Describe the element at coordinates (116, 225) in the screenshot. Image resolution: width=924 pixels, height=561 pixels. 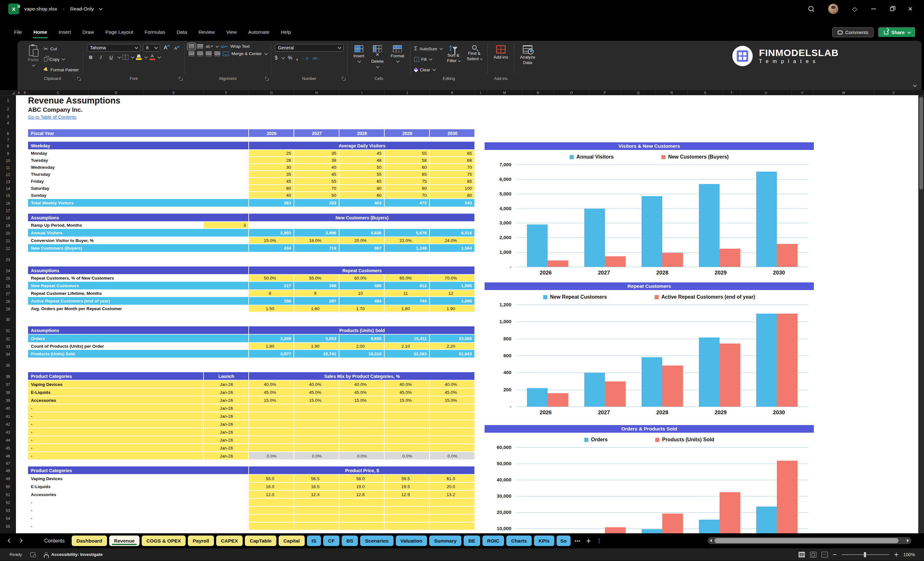
I see `sheet-cell: Ramp Up Period, Months` at that location.